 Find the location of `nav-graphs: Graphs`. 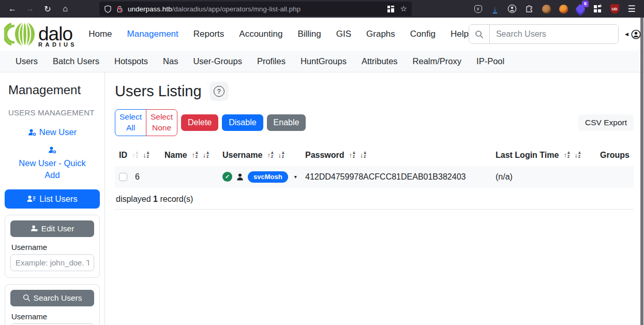

nav-graphs: Graphs is located at coordinates (381, 34).